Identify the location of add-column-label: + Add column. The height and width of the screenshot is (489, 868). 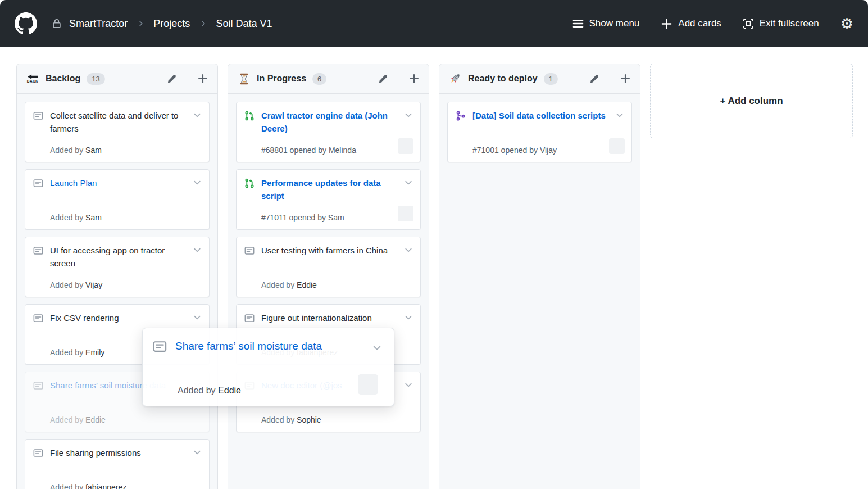
(751, 101).